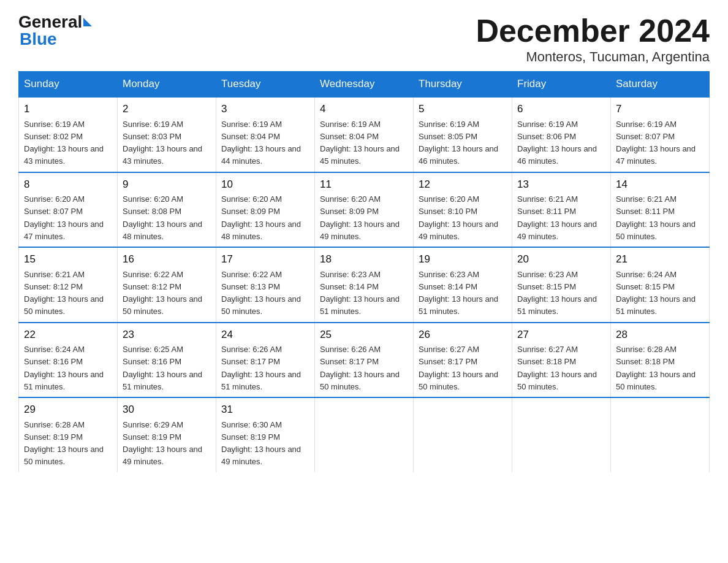 This screenshot has width=728, height=563. I want to click on sun-info: Sunrise: 6:22 AMSunset: 8:13 PMDaylight:…, so click(261, 293).